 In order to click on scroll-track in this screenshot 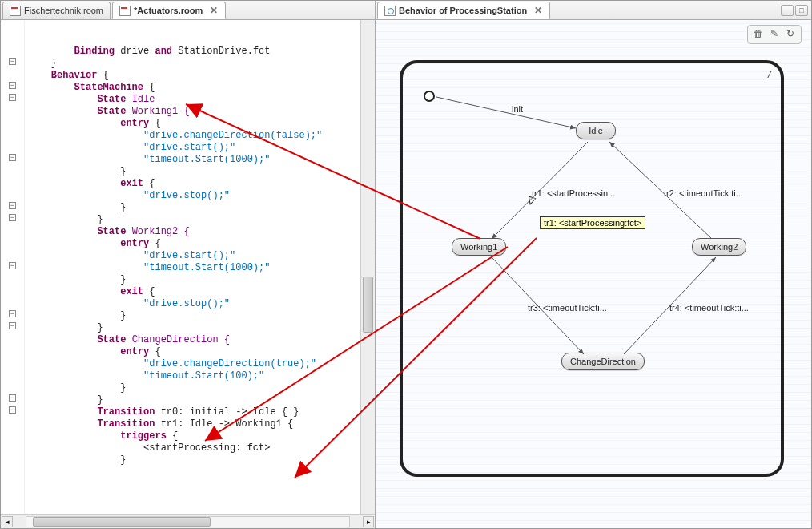, I will do `click(187, 522)`.